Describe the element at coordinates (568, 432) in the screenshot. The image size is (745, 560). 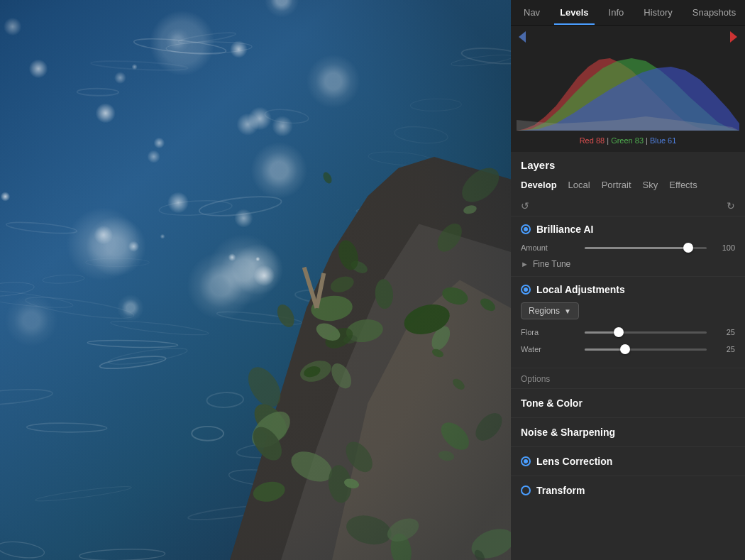
I see `noise-sharpening-title: Noise & Sharpening` at that location.